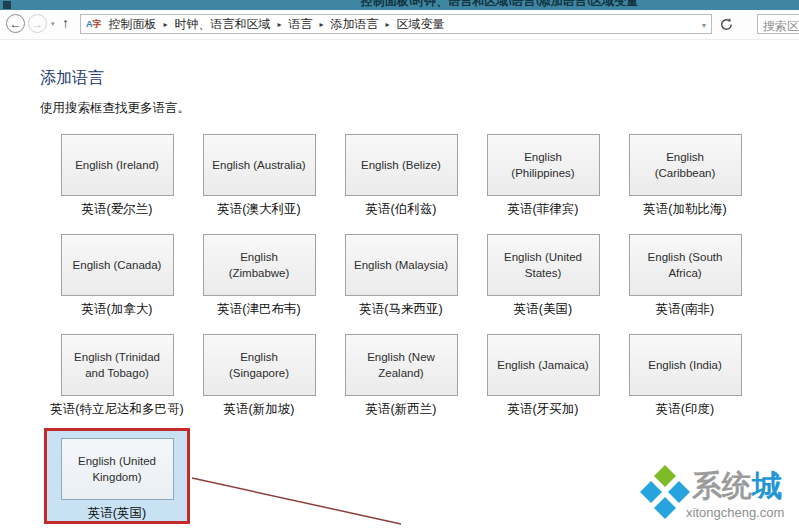 This screenshot has height=530, width=799. I want to click on language-caption: 英语(牙买加), so click(543, 410).